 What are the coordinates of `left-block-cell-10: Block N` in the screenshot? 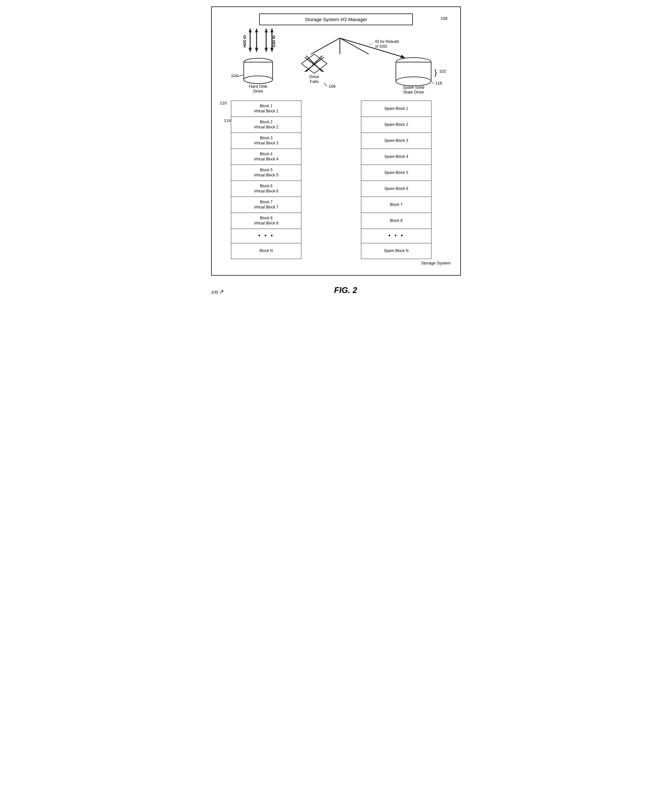 It's located at (266, 251).